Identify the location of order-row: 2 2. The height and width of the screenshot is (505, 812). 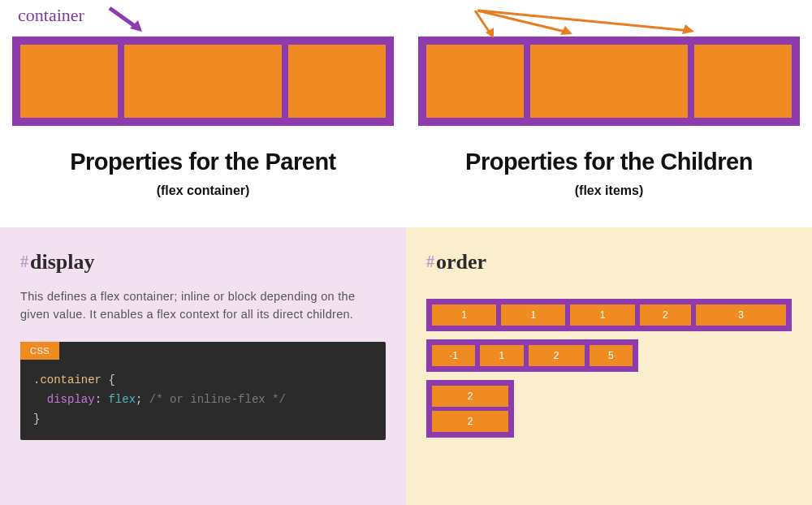
(470, 409).